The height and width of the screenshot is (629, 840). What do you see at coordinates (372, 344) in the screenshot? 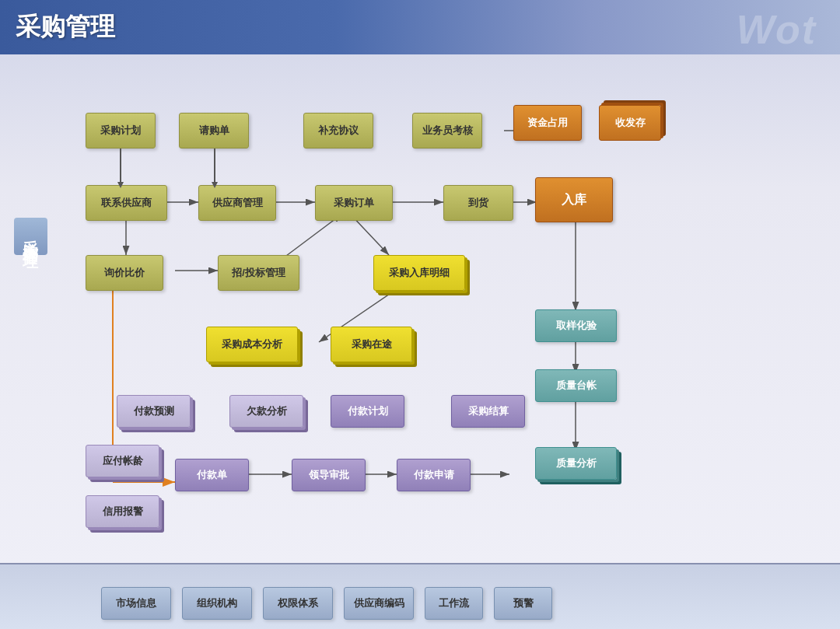
I see `box-caigou-zaitu: 采购在途` at bounding box center [372, 344].